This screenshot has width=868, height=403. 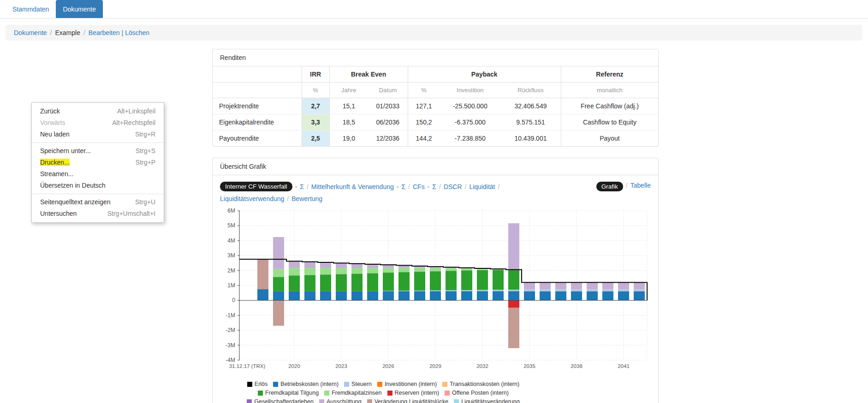 What do you see at coordinates (98, 185) in the screenshot?
I see `menu-item-übersetzen-in-deutsch: Übersetzen in Deutsch` at bounding box center [98, 185].